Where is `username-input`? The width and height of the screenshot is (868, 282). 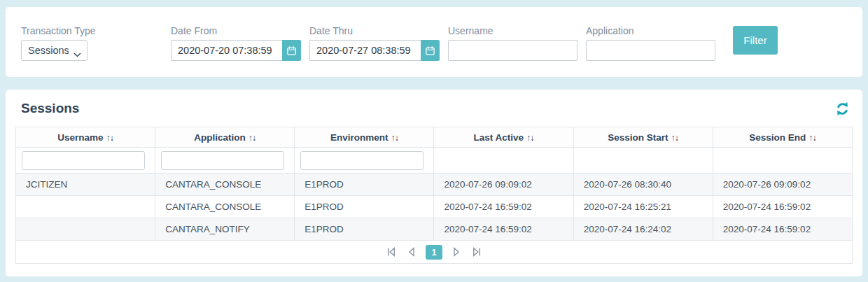
username-input is located at coordinates (512, 50).